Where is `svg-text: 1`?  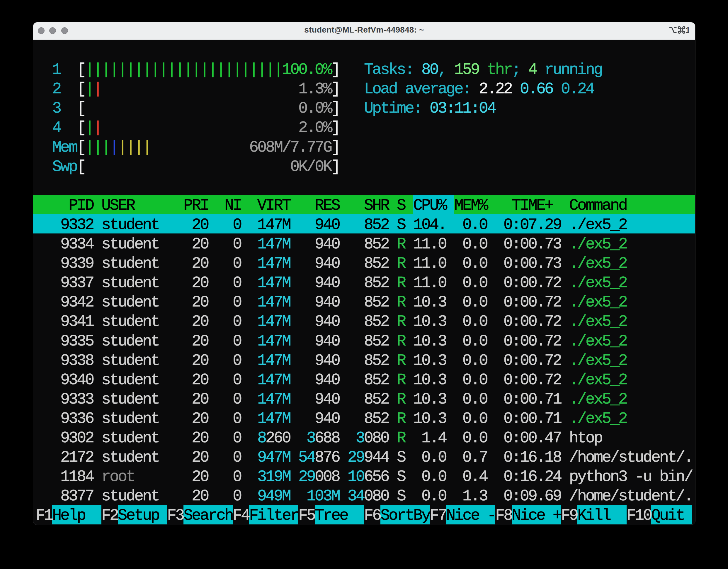 svg-text: 1 is located at coordinates (687, 30).